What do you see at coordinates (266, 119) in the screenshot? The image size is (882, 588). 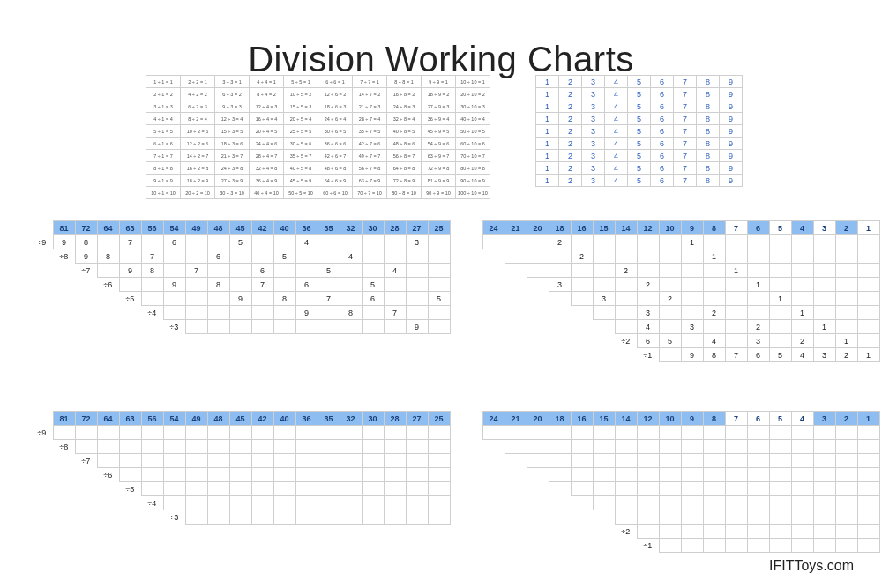 I see `cell: 16 ÷ 4 = 4` at bounding box center [266, 119].